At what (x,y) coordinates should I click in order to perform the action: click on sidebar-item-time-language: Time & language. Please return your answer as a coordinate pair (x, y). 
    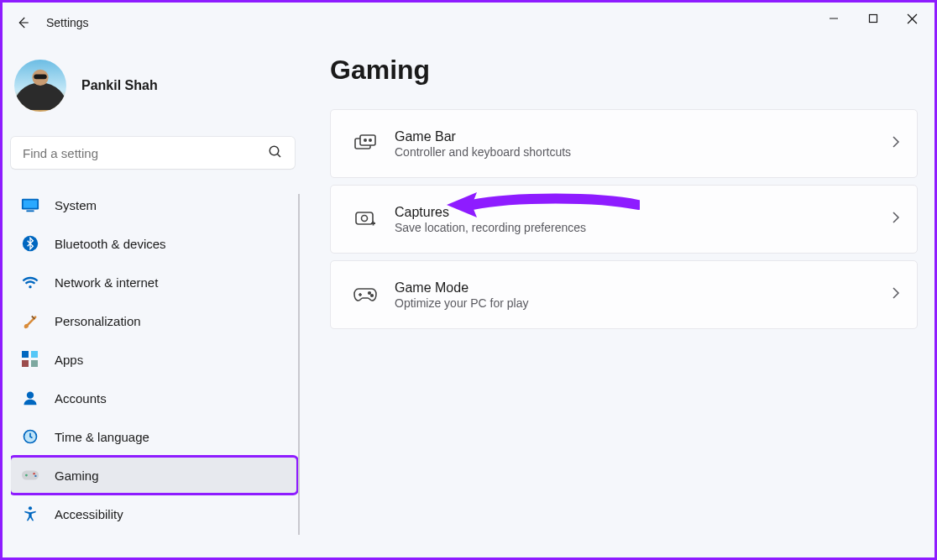
    Looking at the image, I should click on (154, 437).